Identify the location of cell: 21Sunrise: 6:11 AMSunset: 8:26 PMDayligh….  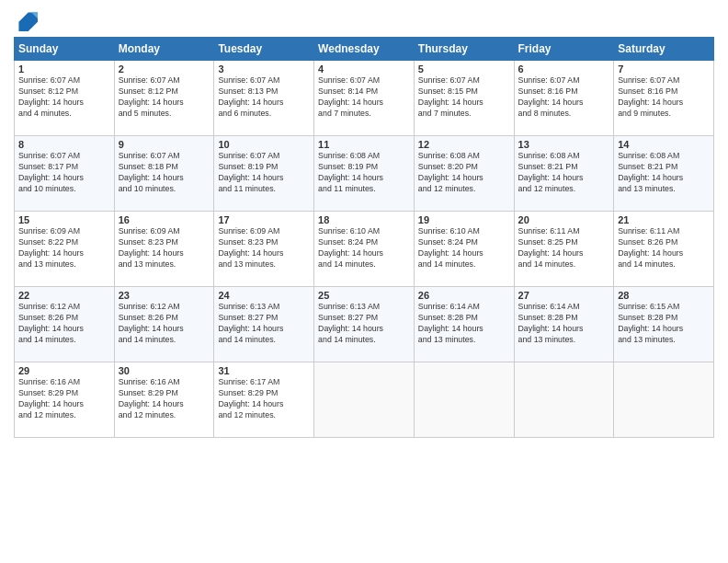
(664, 249).